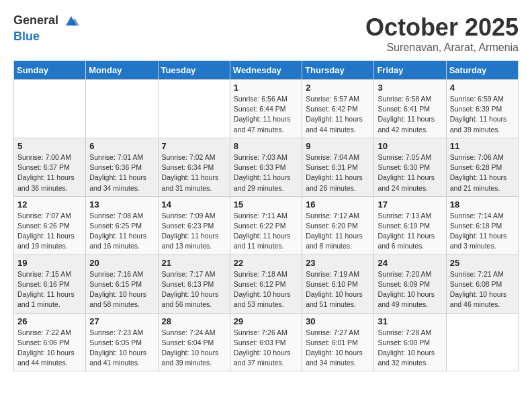 The width and height of the screenshot is (532, 411). What do you see at coordinates (482, 226) in the screenshot?
I see `calendar-day-cell: 18Sunrise: 7:14 AM Sunset: 6:18 PM Dayli…` at bounding box center [482, 226].